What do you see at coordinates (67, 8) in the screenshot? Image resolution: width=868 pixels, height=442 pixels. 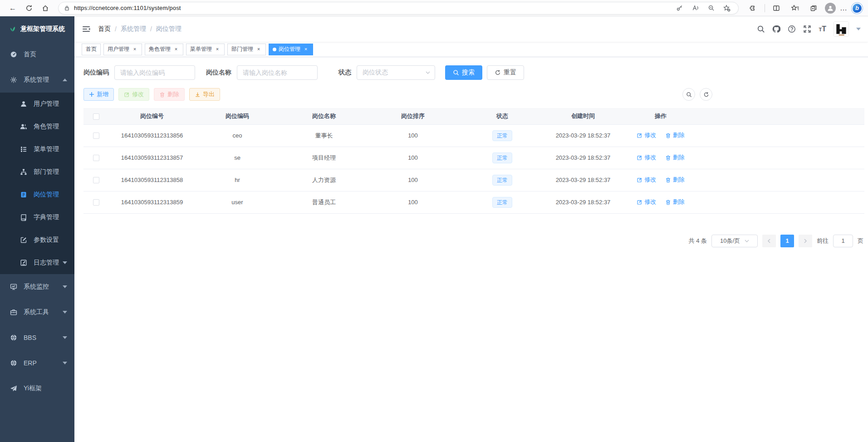 I see `lock-icon` at bounding box center [67, 8].